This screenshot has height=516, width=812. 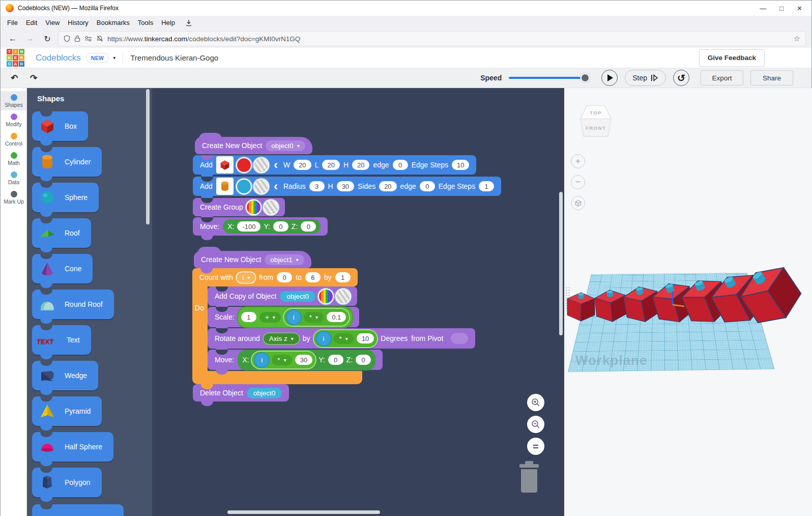 What do you see at coordinates (77, 39) in the screenshot?
I see `lock-icon` at bounding box center [77, 39].